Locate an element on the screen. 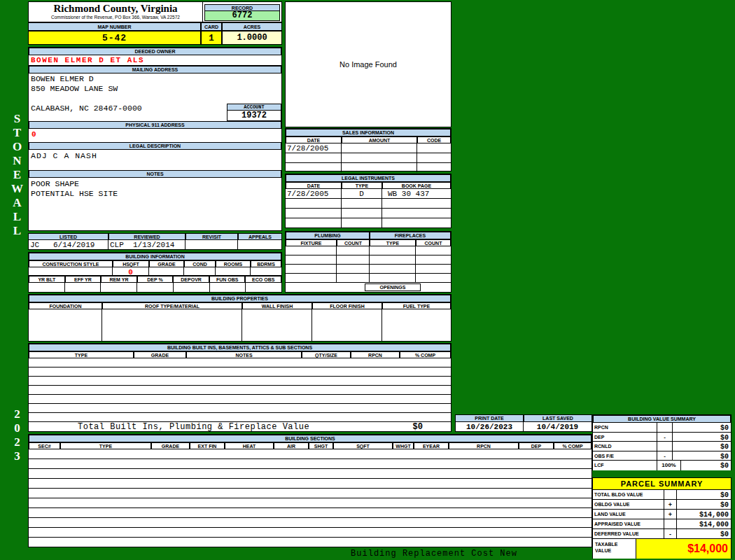 Image resolution: width=735 pixels, height=560 pixels. built-ins-title: BUILDING BUILT INS, BASEMENTS, ATTICS & … is located at coordinates (239, 347).